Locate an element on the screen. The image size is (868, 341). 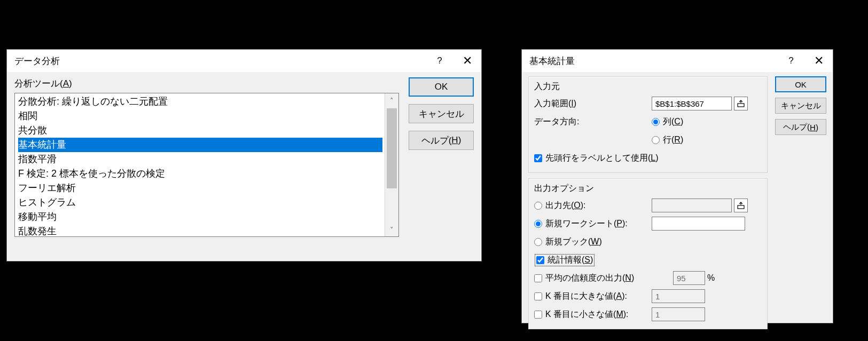
output-section-label: 出力オプション is located at coordinates (648, 189).